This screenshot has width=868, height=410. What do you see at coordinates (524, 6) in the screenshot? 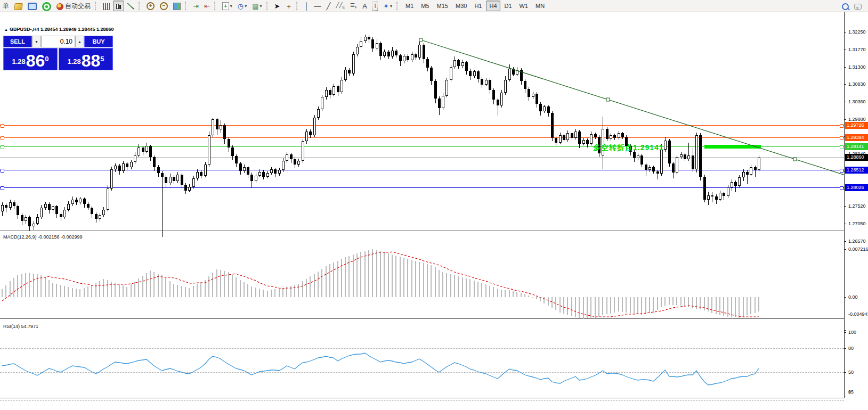
I see `timeframe-w1: W1` at bounding box center [524, 6].